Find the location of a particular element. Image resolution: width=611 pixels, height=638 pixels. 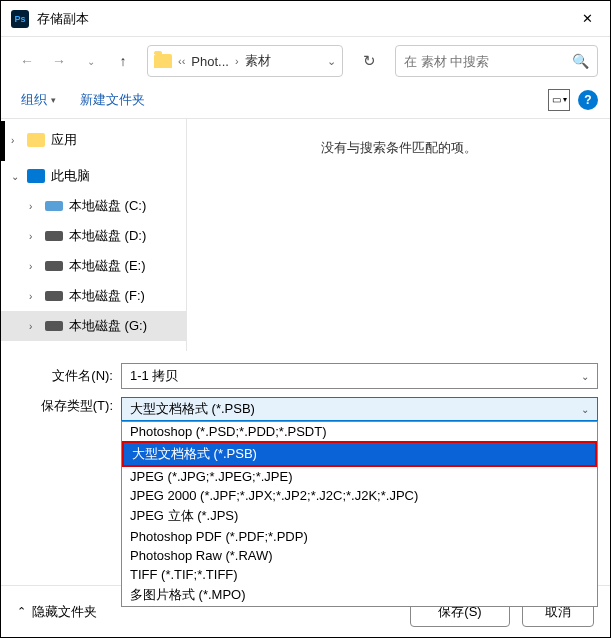

forward-button: → is located at coordinates (59, 61).